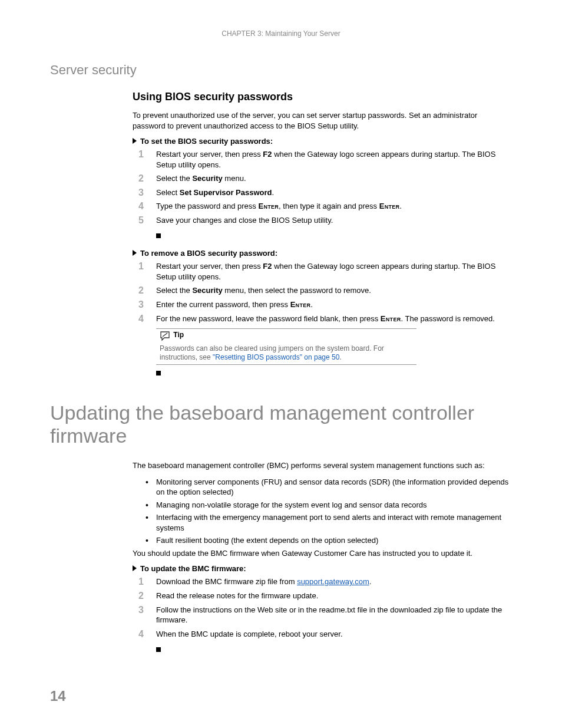 The image size is (562, 728). Describe the element at coordinates (322, 582) in the screenshot. I see `list-item: 1 Download the BMC firmware zip file fro…` at that location.